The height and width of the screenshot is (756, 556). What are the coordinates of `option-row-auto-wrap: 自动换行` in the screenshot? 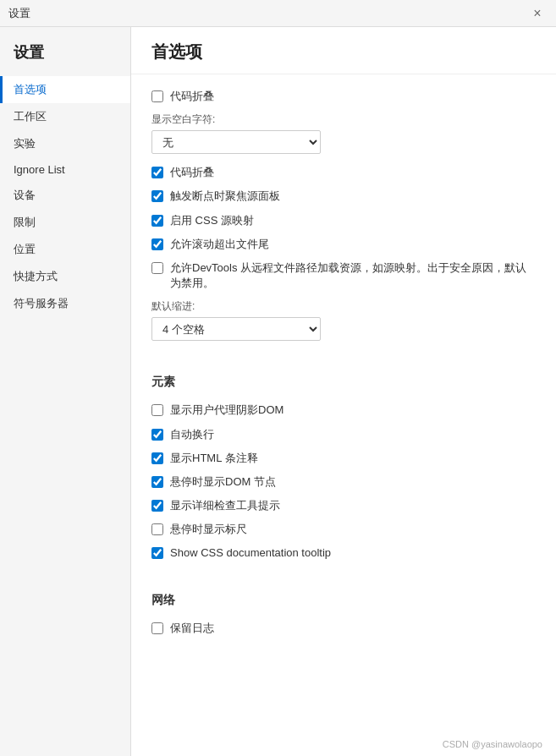 It's located at (344, 435).